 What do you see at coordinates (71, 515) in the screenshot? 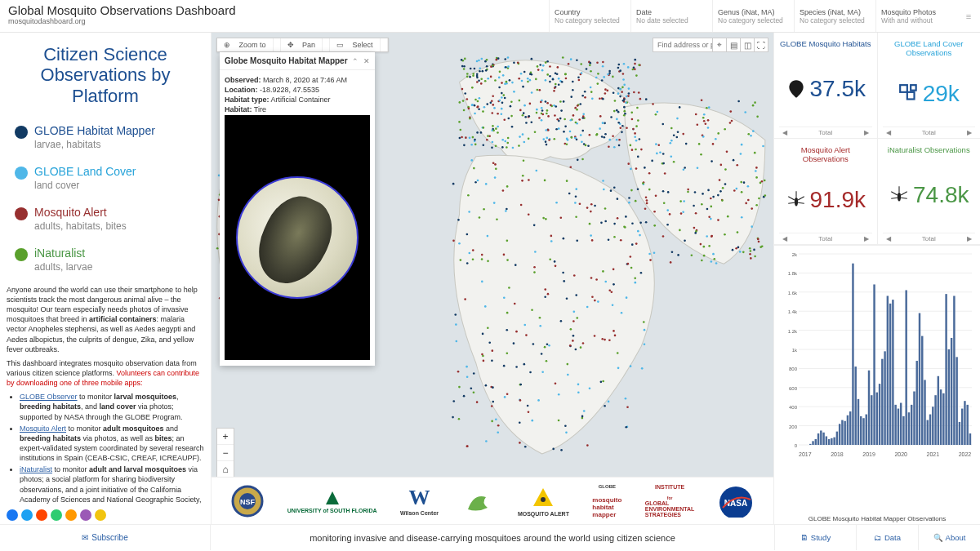
I see `rss-icon` at bounding box center [71, 515].